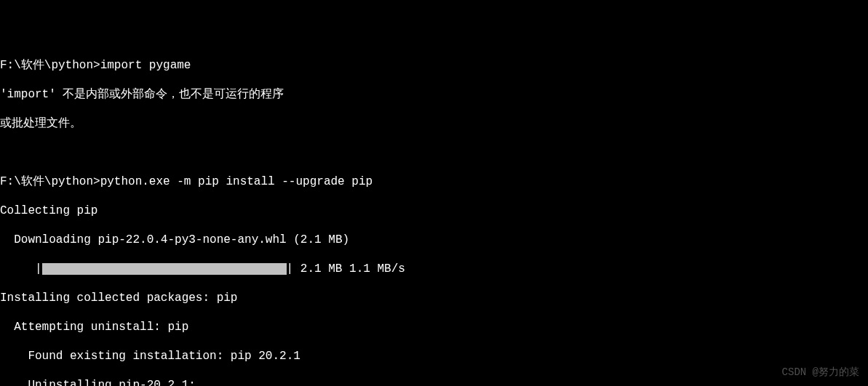  I want to click on progress-line: || 2.1 MB 1.1 MB/s, so click(434, 269).